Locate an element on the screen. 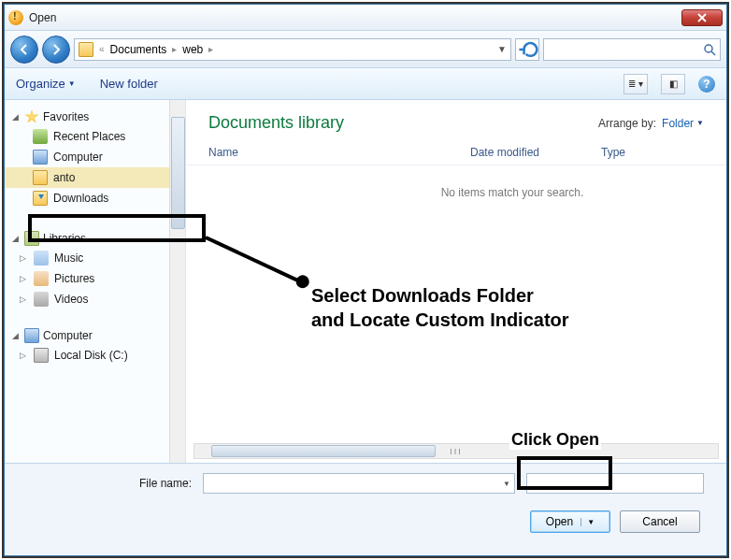 The image size is (731, 560). help-icon: ? is located at coordinates (707, 84).